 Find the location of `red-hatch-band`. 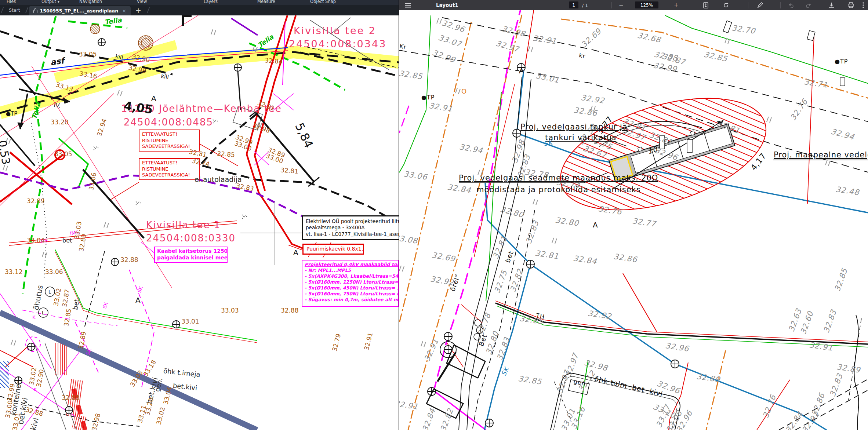

red-hatch-band is located at coordinates (70, 387).